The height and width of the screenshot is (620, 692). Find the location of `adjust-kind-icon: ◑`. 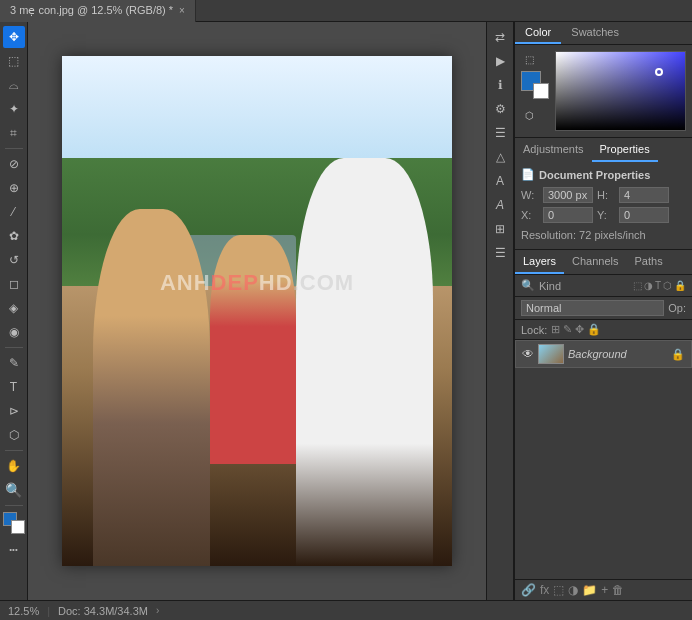

adjust-kind-icon: ◑ is located at coordinates (648, 286).